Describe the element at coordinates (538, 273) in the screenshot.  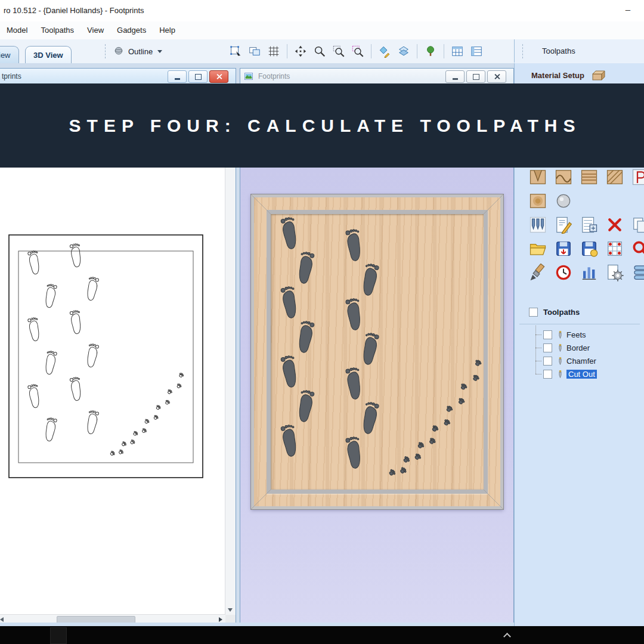
I see `preview-brush-icon` at that location.